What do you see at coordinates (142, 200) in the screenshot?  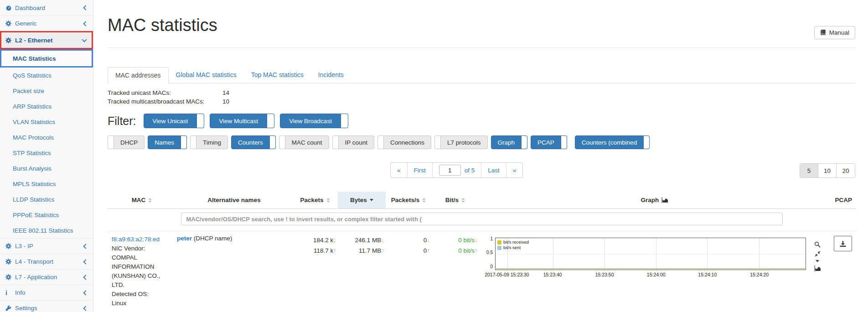 I see `col-header-mac: MAC` at bounding box center [142, 200].